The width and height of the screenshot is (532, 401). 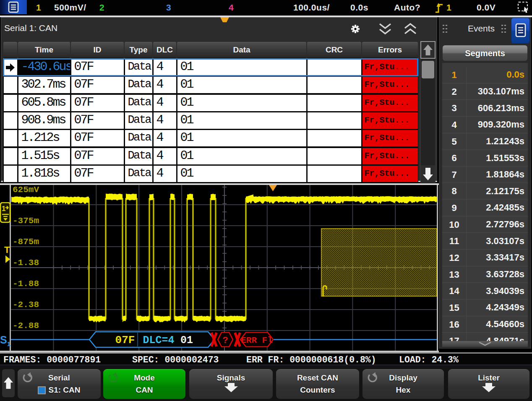 What do you see at coordinates (159, 341) in the screenshot?
I see `svg-text: DLC=4` at bounding box center [159, 341].